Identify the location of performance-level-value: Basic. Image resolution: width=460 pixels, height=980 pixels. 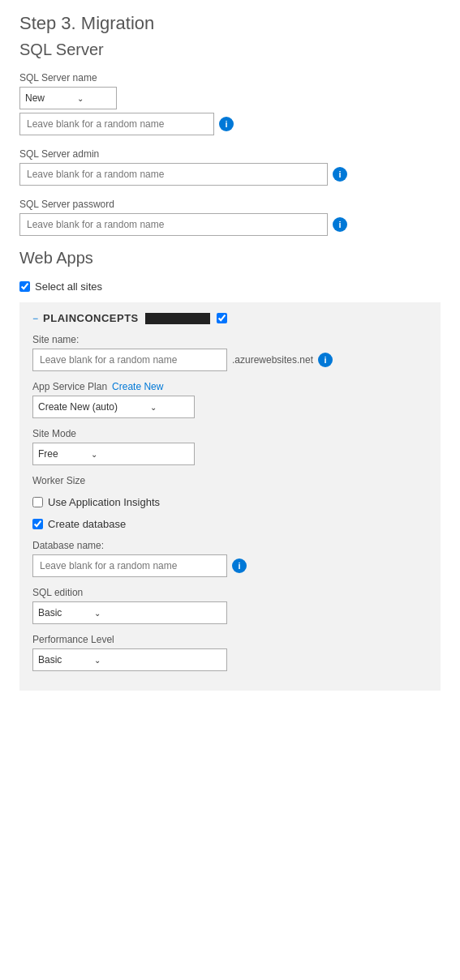
(50, 660).